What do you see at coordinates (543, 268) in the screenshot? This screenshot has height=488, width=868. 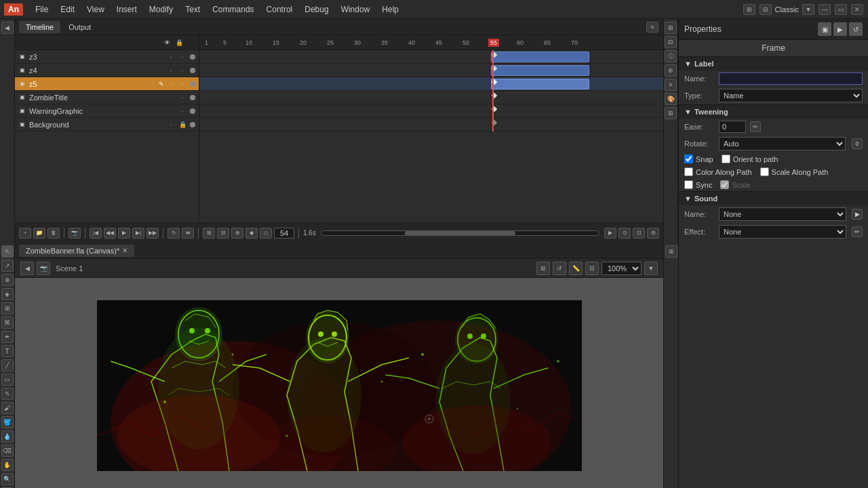 I see `clip-btn: ⊞` at bounding box center [543, 268].